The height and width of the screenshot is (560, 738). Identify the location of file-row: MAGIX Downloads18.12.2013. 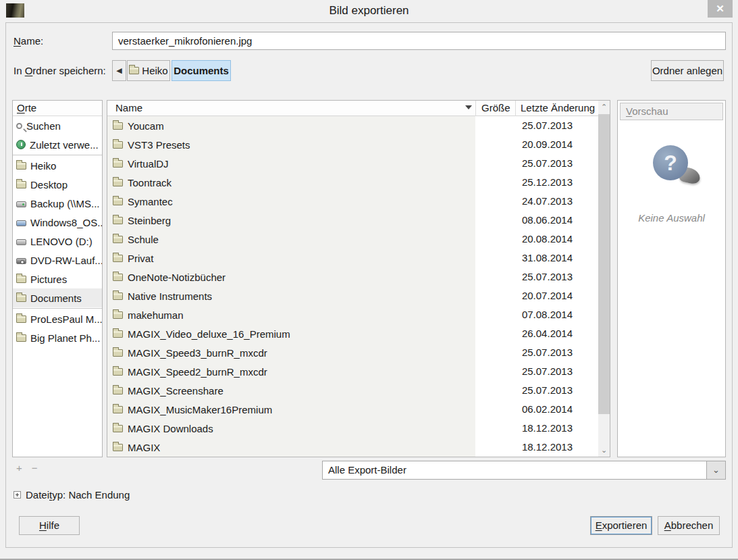
(352, 428).